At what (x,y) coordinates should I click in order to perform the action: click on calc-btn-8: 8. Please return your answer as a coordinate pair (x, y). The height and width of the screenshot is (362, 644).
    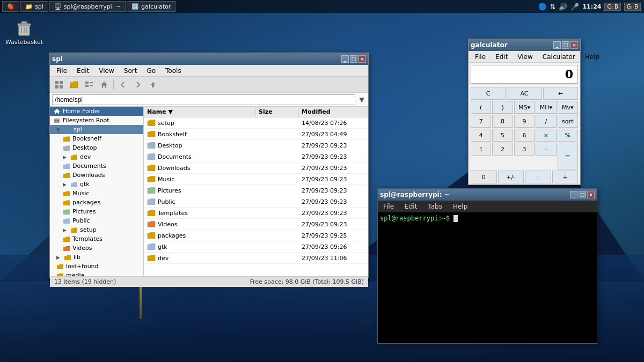
    Looking at the image, I should click on (502, 121).